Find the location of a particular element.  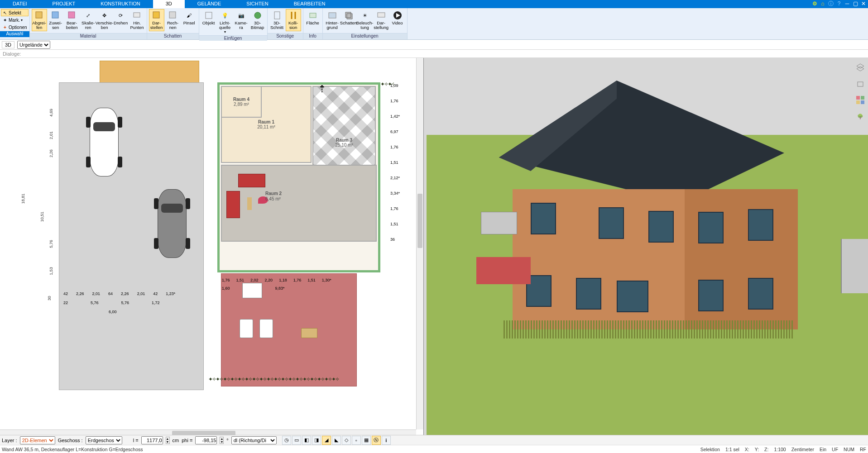

plus-icon: + is located at coordinates (5, 27).